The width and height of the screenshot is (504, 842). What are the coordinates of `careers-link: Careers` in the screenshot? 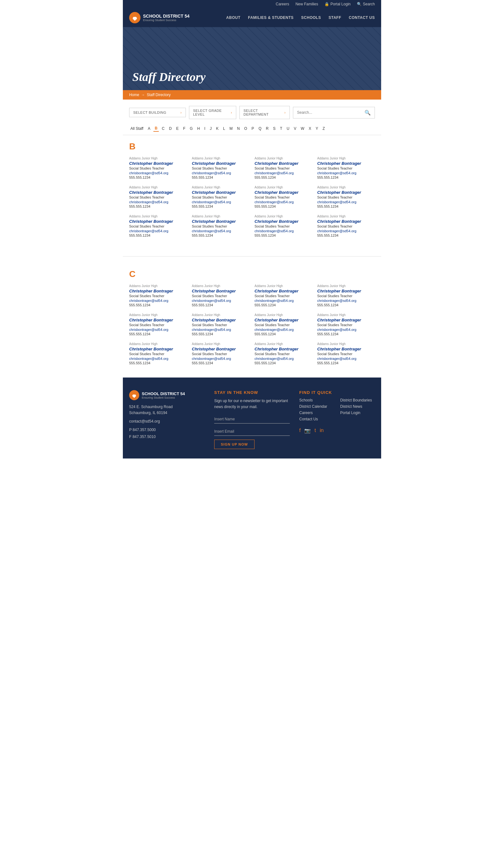 It's located at (283, 4).